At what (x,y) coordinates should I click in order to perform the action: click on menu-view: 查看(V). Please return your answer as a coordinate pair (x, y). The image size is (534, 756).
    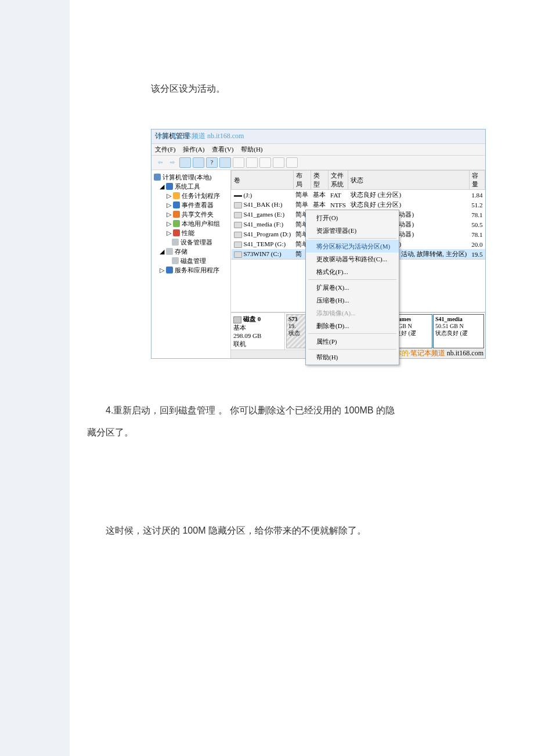
    Looking at the image, I should click on (223, 149).